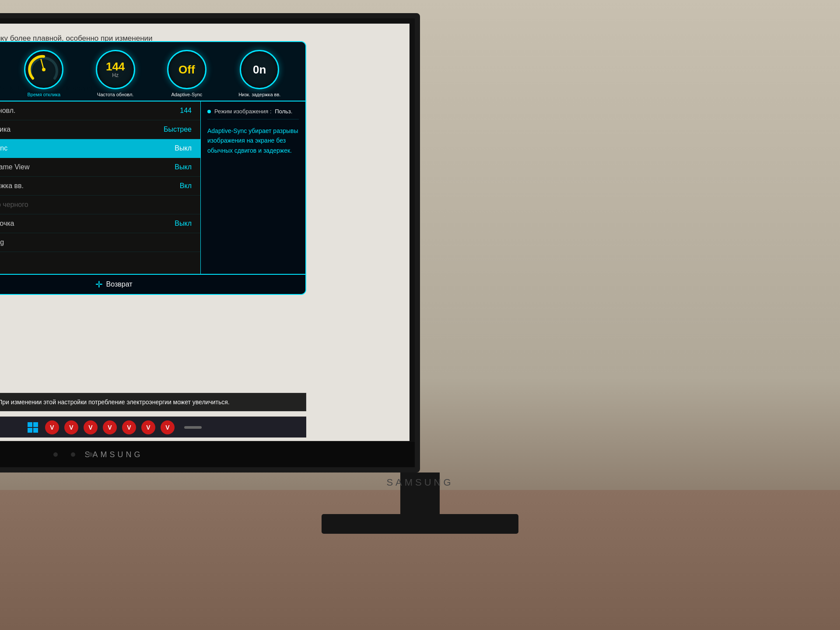  Describe the element at coordinates (44, 70) in the screenshot. I see `gauge-circle-response` at that location.